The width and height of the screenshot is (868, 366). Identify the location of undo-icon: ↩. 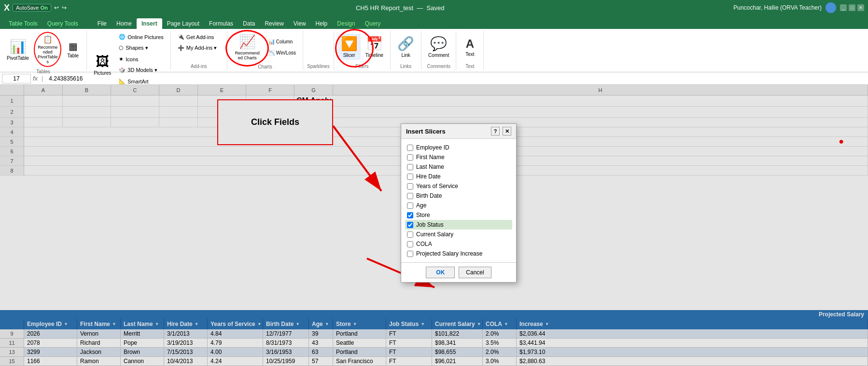
(56, 8).